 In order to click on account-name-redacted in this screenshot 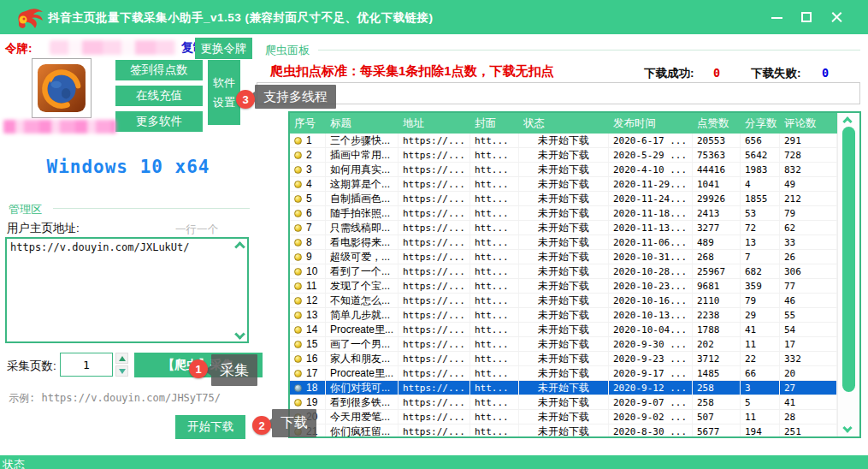, I will do `click(60, 127)`.